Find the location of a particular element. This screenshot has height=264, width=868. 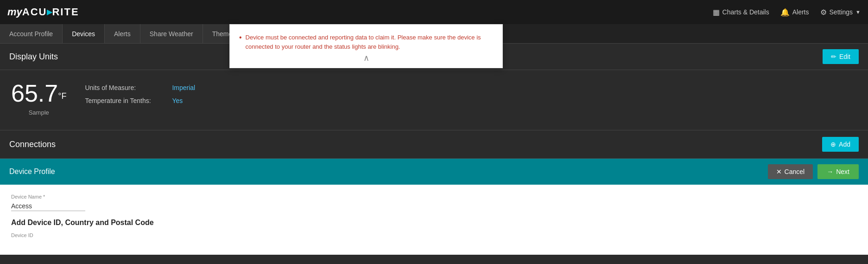

display-units-title: Display Units is located at coordinates (33, 57).